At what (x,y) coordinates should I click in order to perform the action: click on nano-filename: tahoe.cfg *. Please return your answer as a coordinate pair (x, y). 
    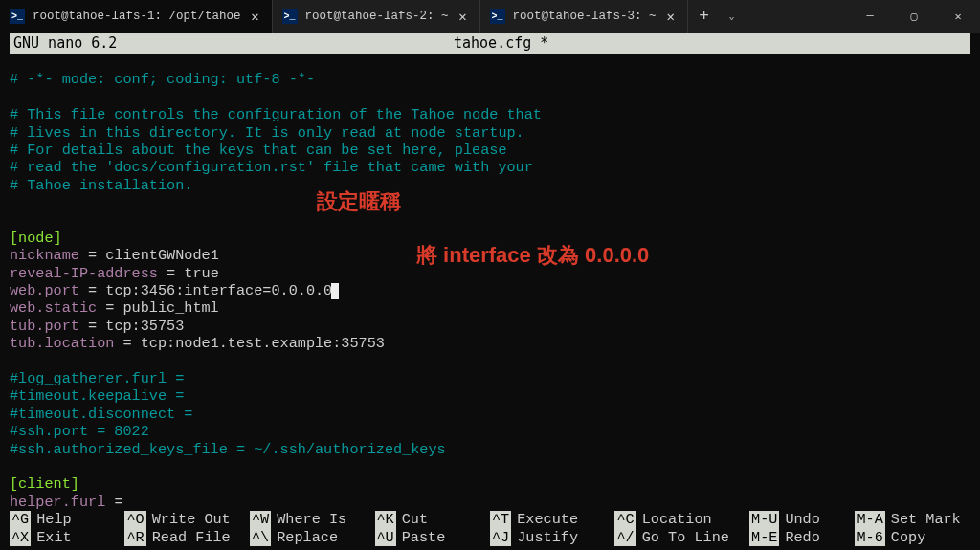
    Looking at the image, I should click on (710, 43).